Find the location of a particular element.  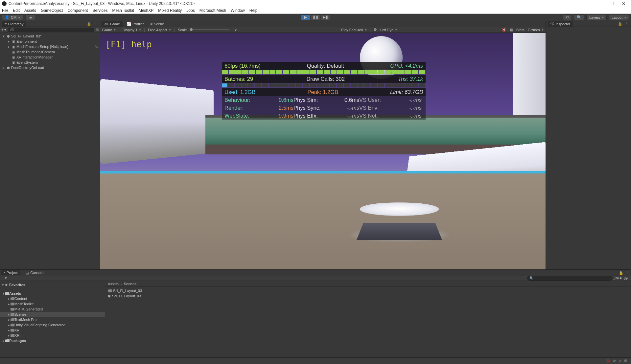

asset-list: Sci_Fi_Layout_03⬢ Sci_Fi_Layout_03 is located at coordinates (368, 293).